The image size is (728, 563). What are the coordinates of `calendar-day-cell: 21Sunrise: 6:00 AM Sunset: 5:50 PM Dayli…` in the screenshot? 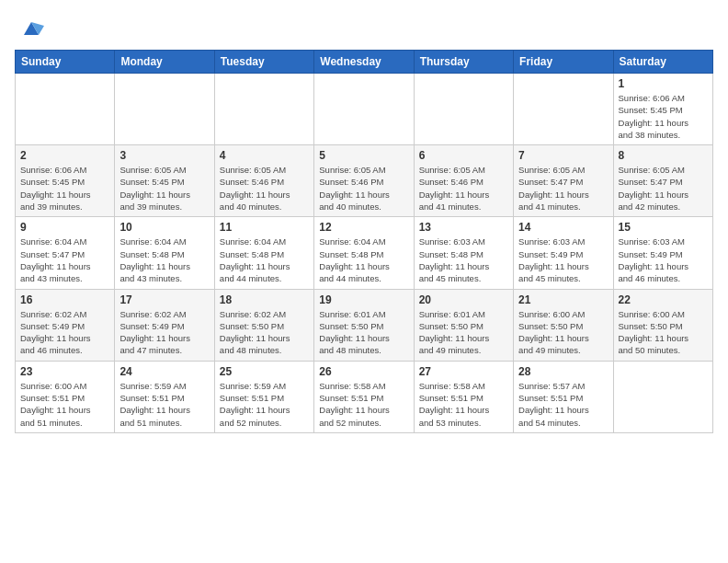 It's located at (563, 325).